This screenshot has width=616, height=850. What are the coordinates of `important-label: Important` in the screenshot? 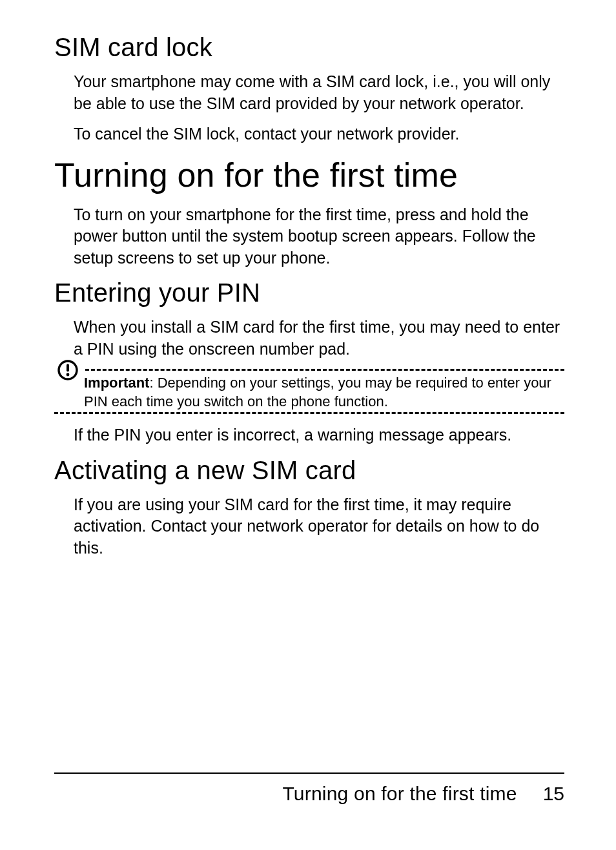 It's located at (116, 382).